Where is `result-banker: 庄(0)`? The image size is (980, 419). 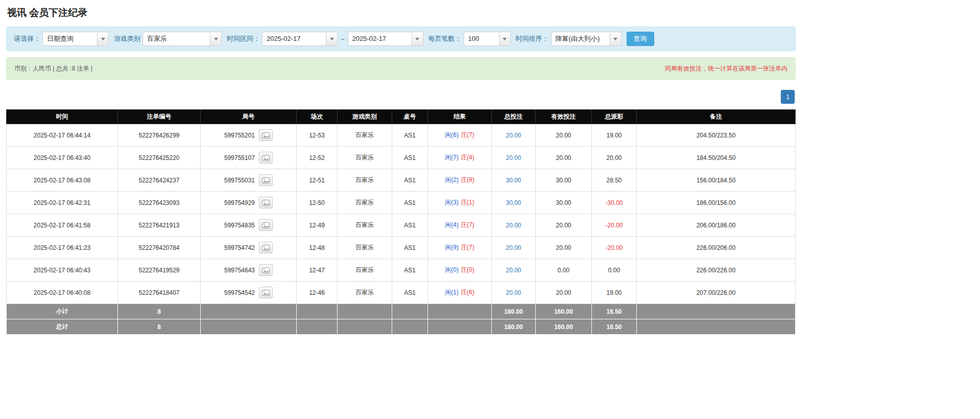 result-banker: 庄(0) is located at coordinates (468, 270).